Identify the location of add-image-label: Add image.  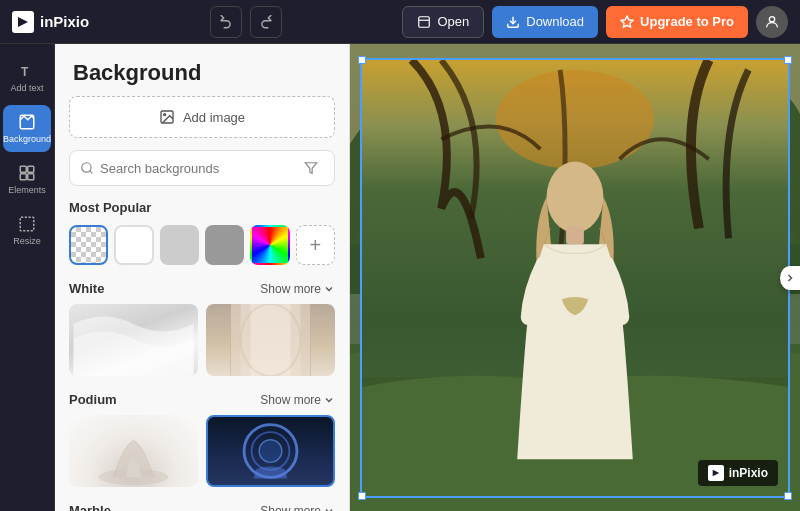
(214, 118).